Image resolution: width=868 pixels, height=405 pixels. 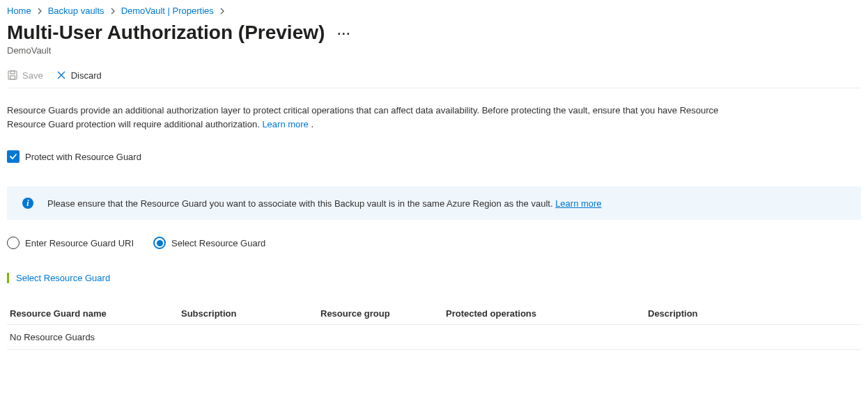 I want to click on breadcrumb-vaults: Backup vaults, so click(x=77, y=11).